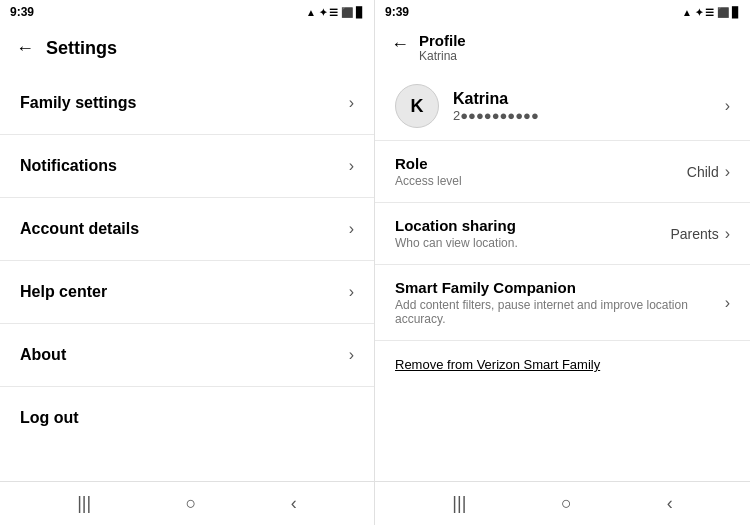  Describe the element at coordinates (428, 181) in the screenshot. I see `role-sub: Access level` at that location.